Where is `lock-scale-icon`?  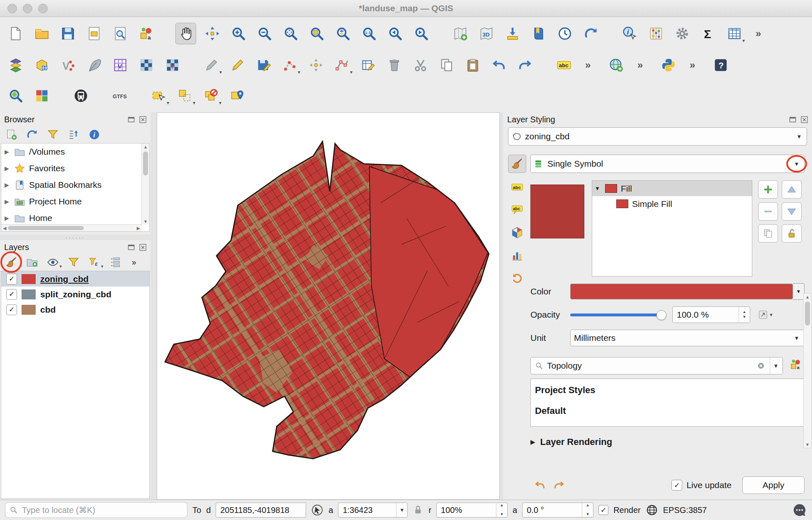 lock-scale-icon is located at coordinates (418, 510).